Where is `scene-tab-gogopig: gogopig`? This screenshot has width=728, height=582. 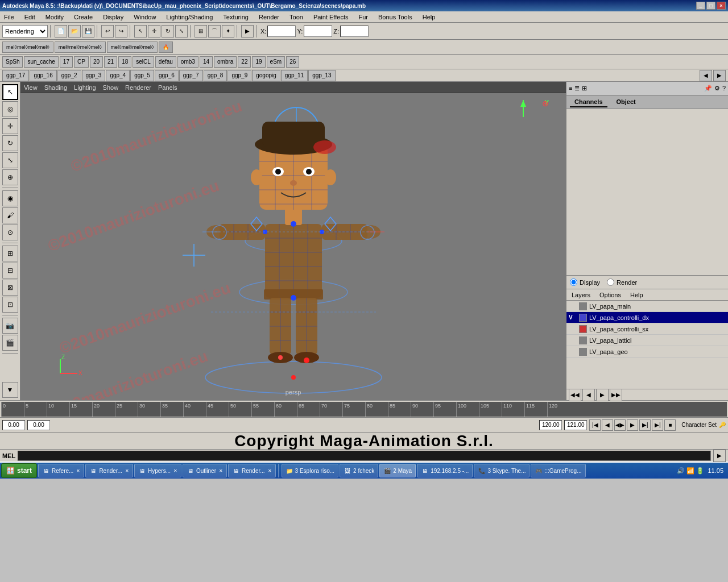
scene-tab-gogopig: gogopig is located at coordinates (266, 76).